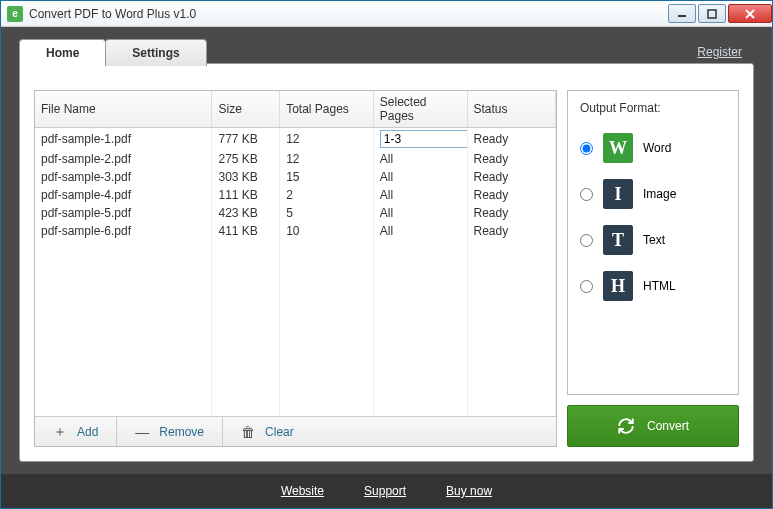  I want to click on footer: Website Support Buy now, so click(386, 491).